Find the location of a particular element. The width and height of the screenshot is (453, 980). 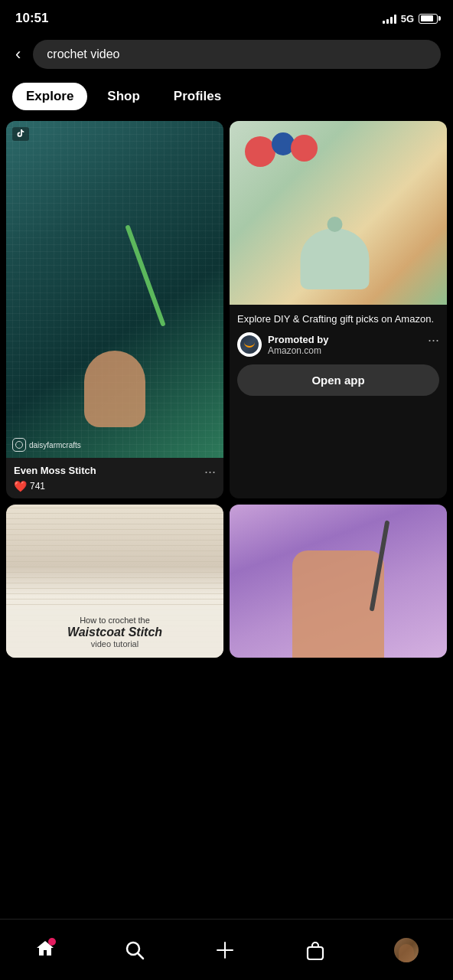

crochet-hat-shape is located at coordinates (335, 259).